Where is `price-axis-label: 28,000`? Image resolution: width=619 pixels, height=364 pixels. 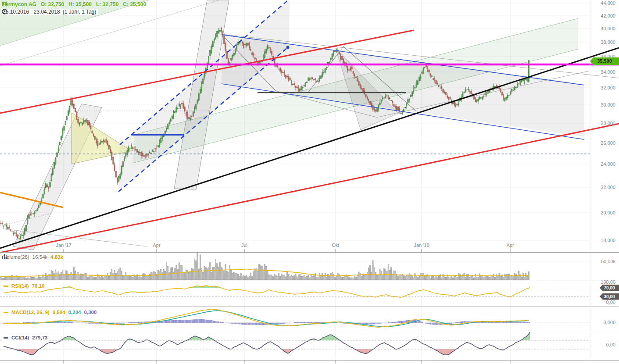 price-axis-label: 28,000 is located at coordinates (602, 123).